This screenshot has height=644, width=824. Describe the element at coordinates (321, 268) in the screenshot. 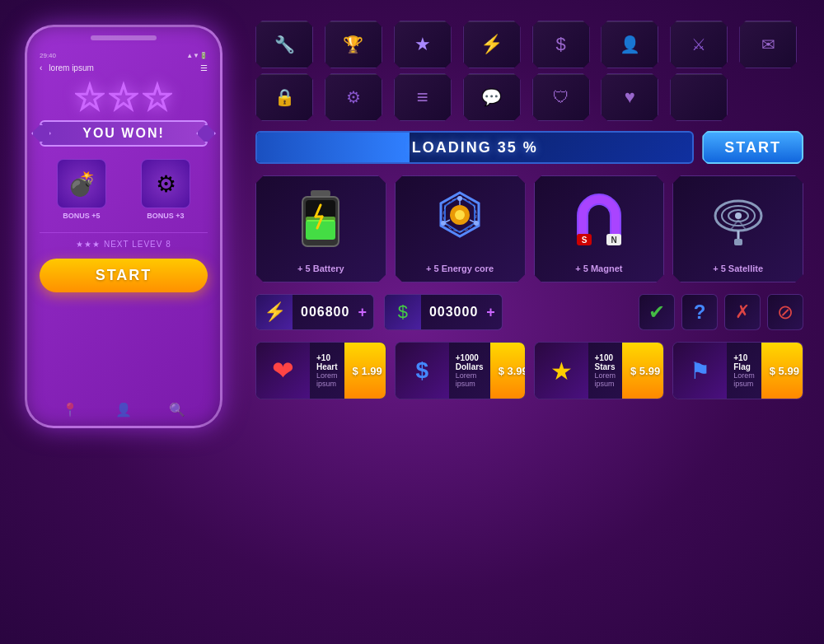

I see `battery-label: + 5 Battery` at that location.